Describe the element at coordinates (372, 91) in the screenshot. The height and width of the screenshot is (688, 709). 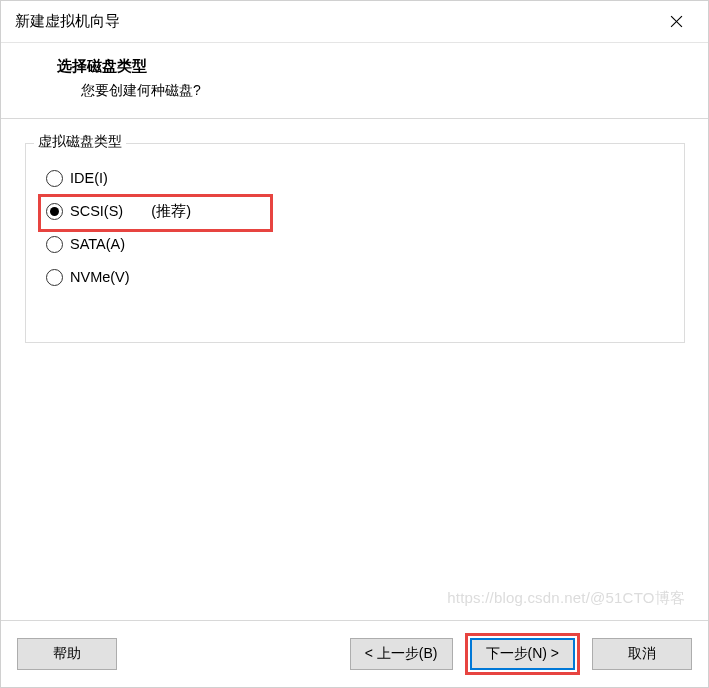
I see `page-subtitle: 您要创建何种磁盘?` at that location.